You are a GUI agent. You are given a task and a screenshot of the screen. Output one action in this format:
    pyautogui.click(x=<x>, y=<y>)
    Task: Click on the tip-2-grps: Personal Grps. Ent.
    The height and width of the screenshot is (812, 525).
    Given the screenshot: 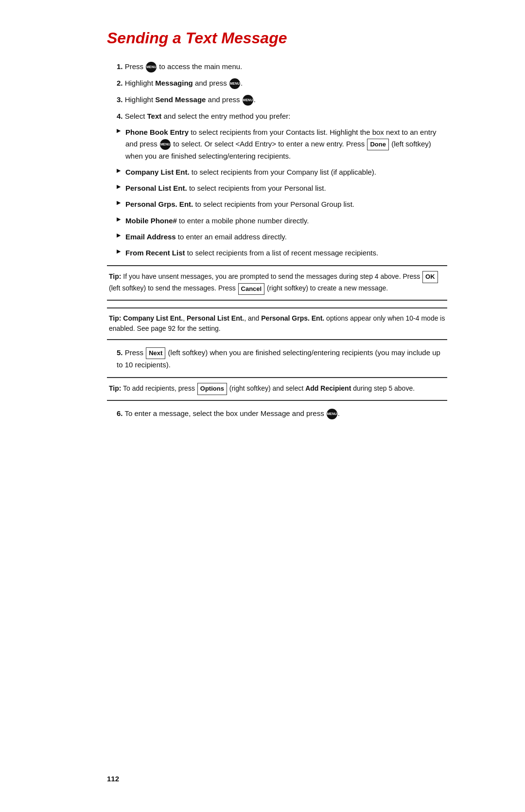 What is the action you would take?
    pyautogui.click(x=293, y=318)
    